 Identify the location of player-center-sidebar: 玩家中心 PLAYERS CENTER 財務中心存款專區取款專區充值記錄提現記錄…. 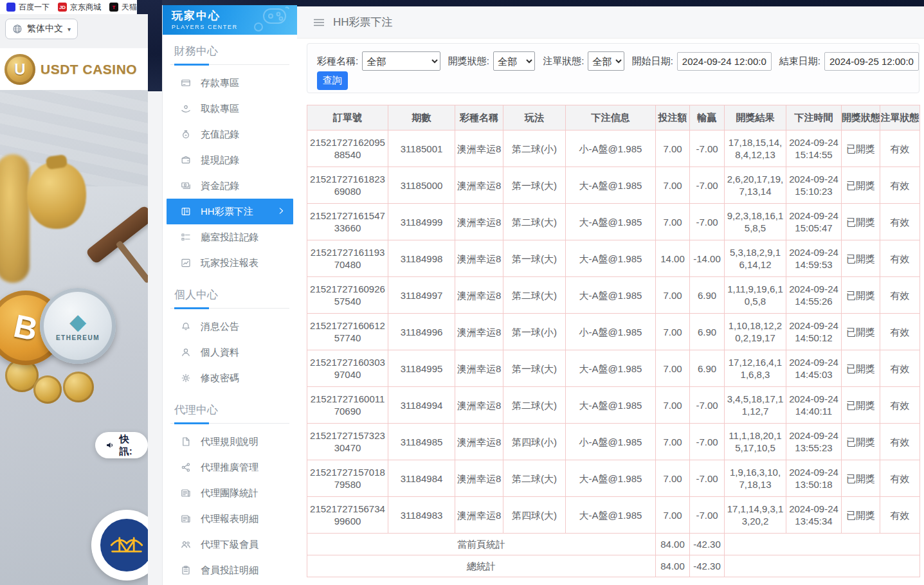
(230, 295).